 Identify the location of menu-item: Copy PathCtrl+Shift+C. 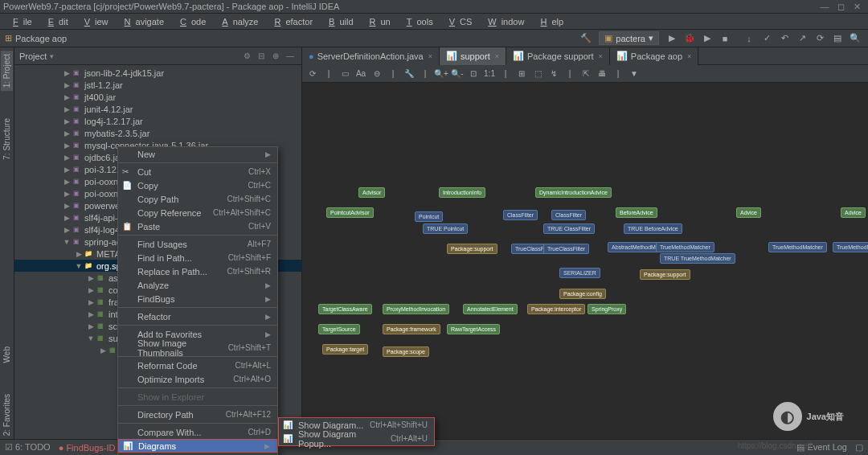
(198, 199).